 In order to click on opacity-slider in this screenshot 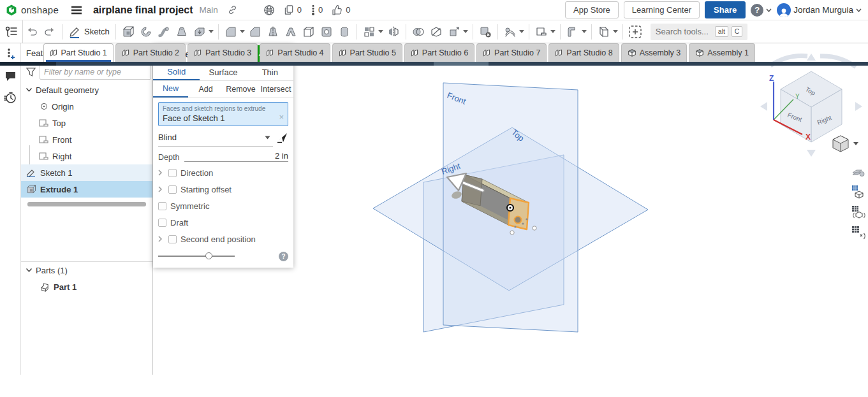, I will do `click(196, 256)`.